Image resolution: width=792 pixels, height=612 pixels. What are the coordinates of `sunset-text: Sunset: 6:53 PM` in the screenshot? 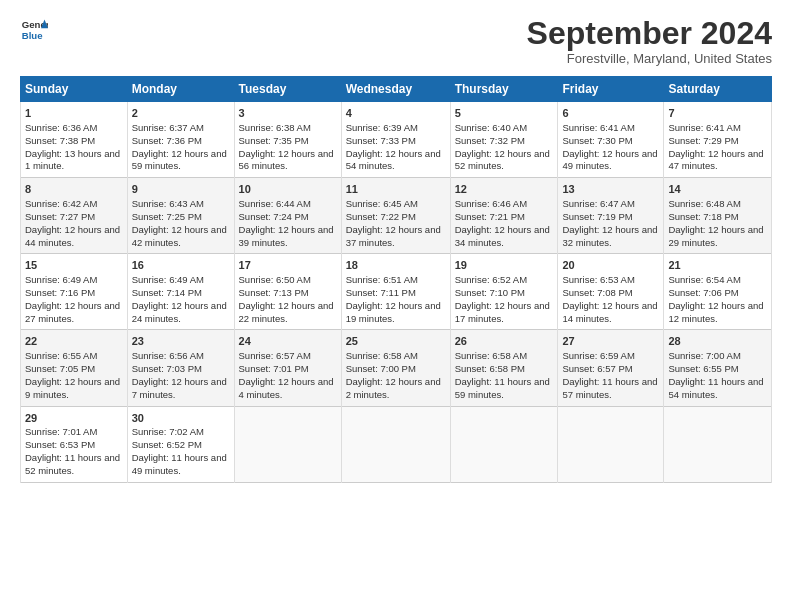 It's located at (60, 444).